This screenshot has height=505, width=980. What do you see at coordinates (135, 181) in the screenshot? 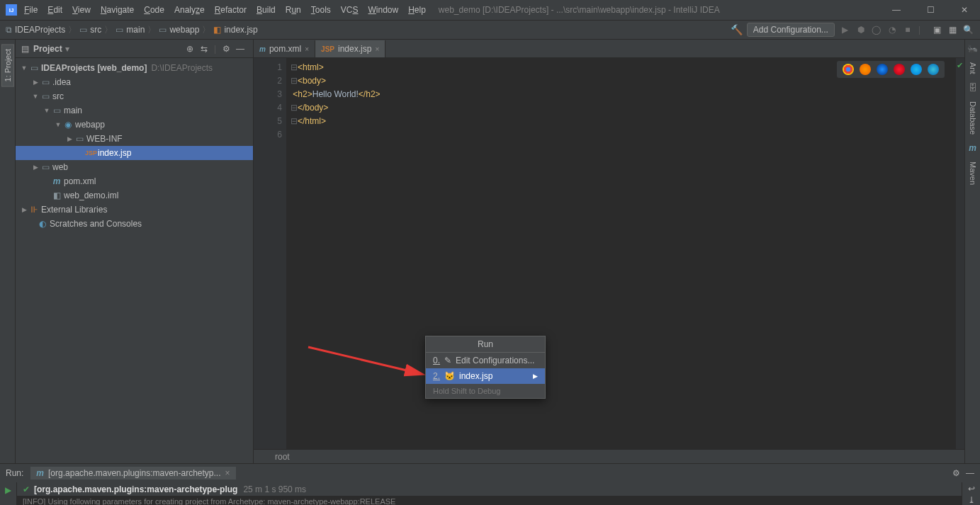
I see `tree-item-pom: m pom.xml` at bounding box center [135, 181].